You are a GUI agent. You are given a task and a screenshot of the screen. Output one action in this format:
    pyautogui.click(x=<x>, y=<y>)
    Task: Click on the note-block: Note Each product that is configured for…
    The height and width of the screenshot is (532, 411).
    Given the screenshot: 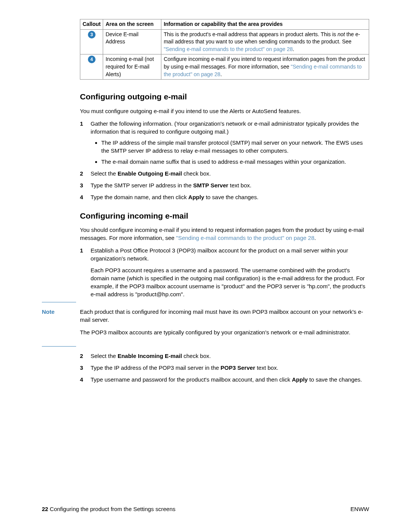 What is the action you would take?
    pyautogui.click(x=206, y=324)
    